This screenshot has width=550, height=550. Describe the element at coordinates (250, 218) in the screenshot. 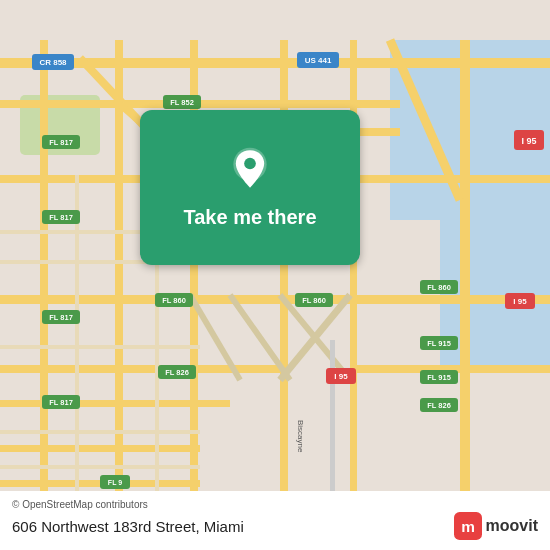

I see `take-me-there-label: Take me there` at that location.